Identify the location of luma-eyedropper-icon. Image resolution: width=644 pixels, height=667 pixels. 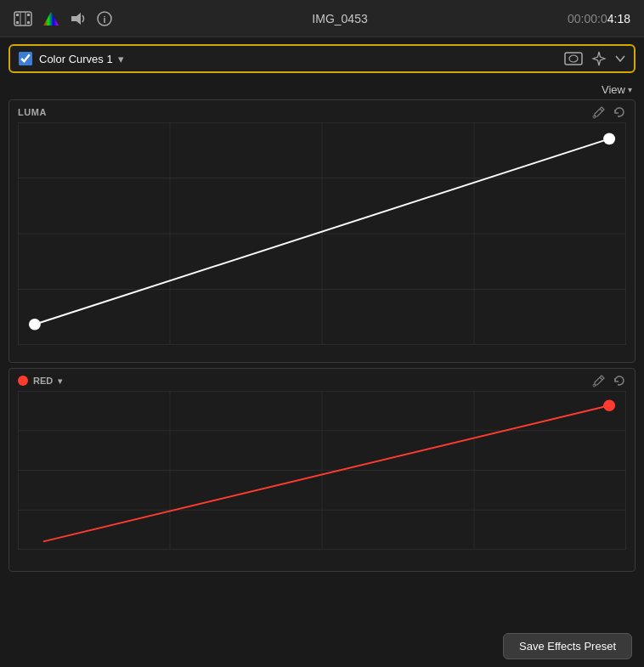
(599, 112).